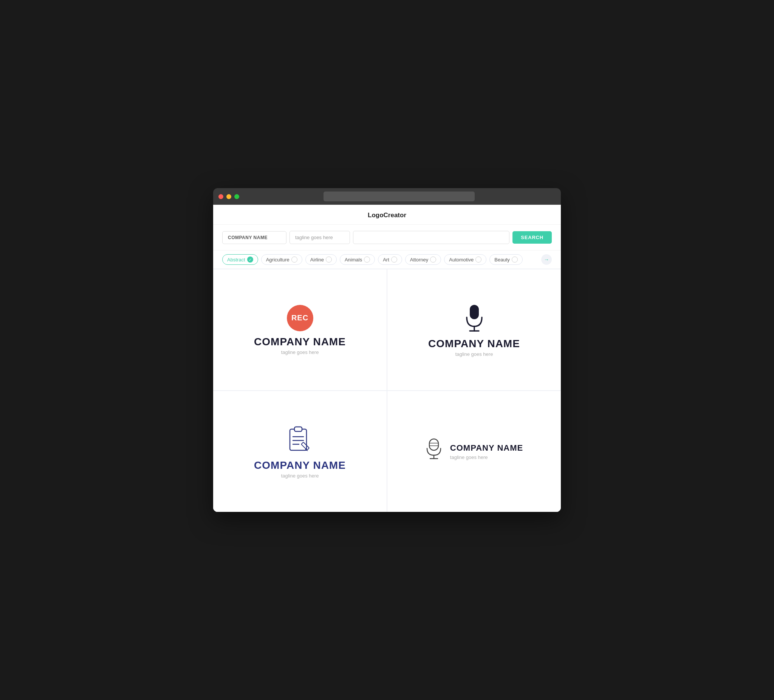 The width and height of the screenshot is (774, 700). I want to click on logo-2-icon-area, so click(475, 318).